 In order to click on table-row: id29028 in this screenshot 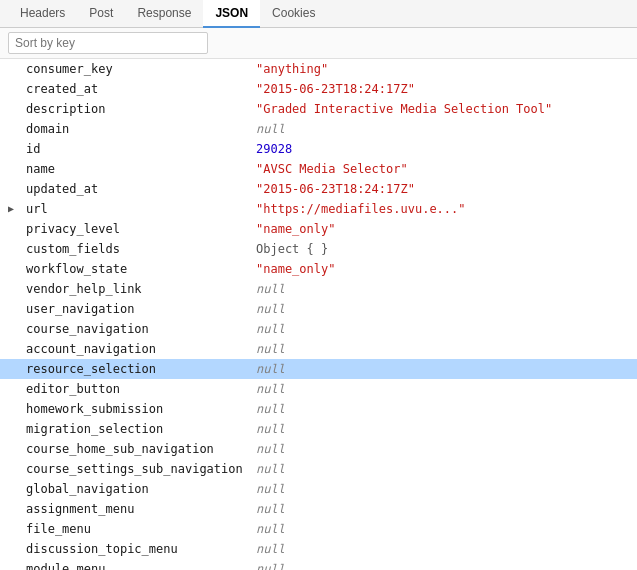, I will do `click(318, 149)`.